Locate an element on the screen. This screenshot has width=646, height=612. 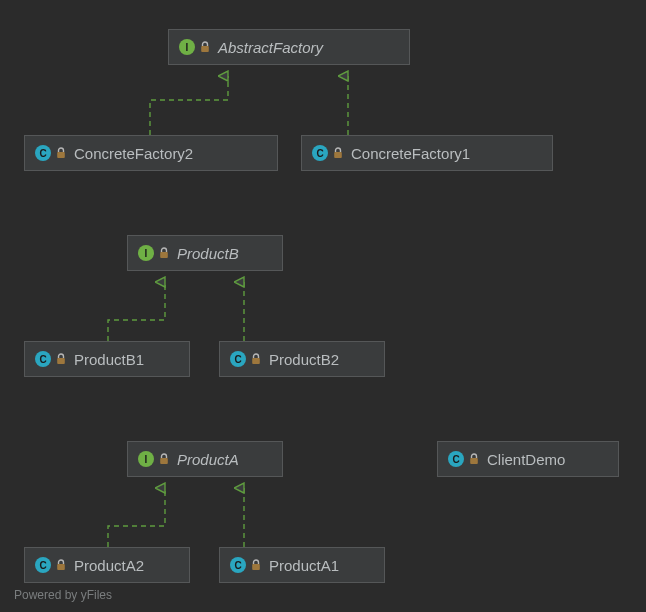
node-label: AbstractFactory is located at coordinates (270, 48).